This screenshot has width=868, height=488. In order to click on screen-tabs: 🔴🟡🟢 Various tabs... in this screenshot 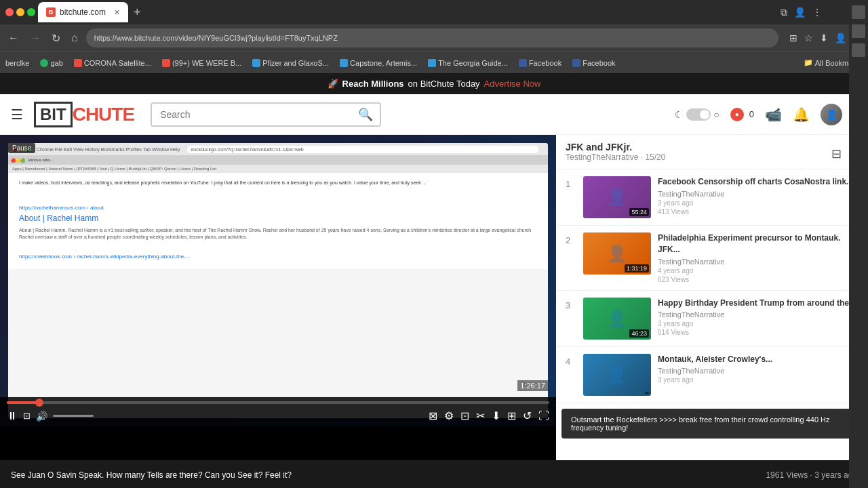, I will do `click(278, 160)`.